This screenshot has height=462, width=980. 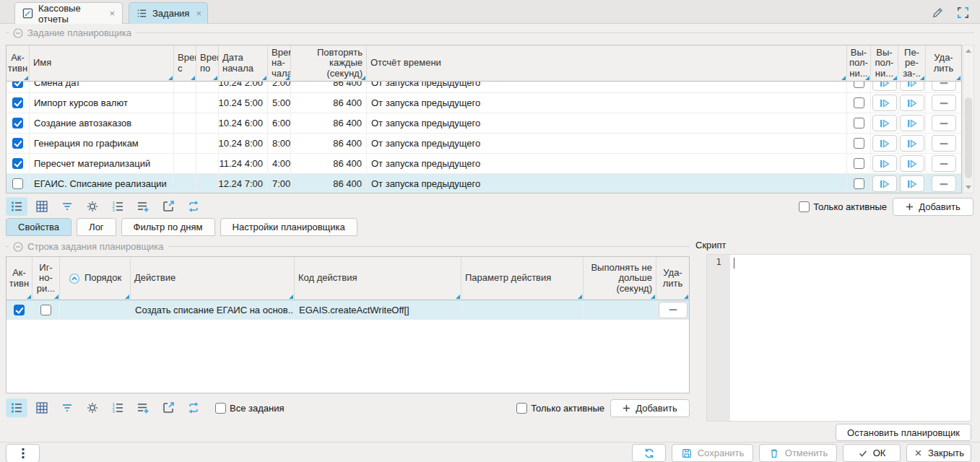 I want to click on col-max-duration: Выполнять не дольше (секунд), so click(x=620, y=279).